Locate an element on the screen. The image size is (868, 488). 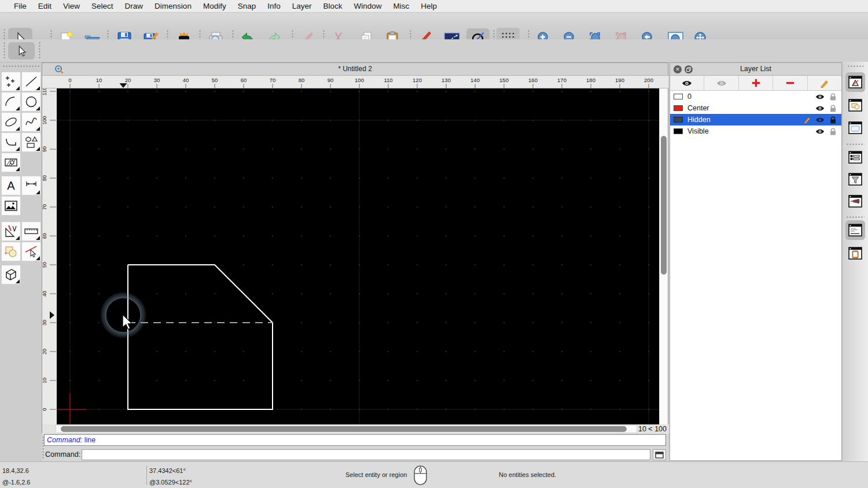
shapes-tool-button is located at coordinates (31, 142).